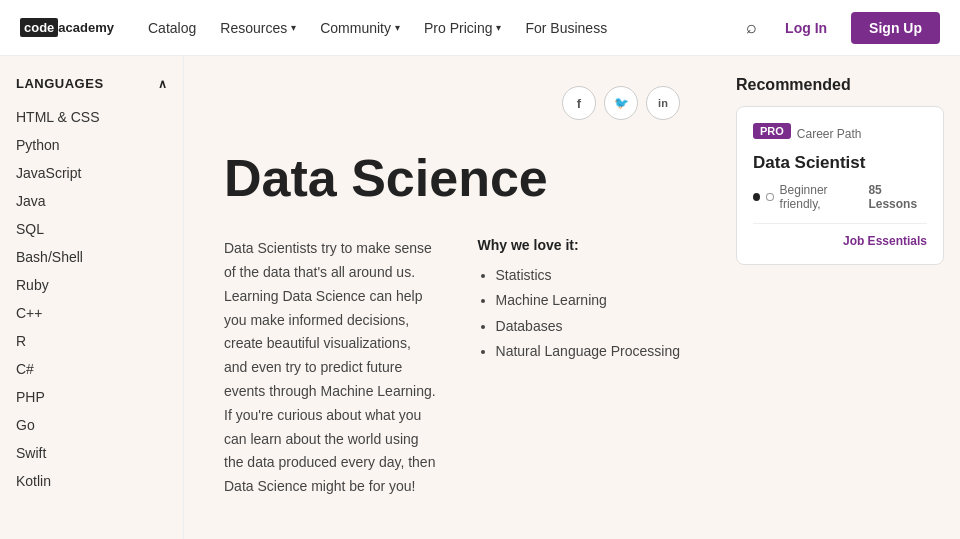 The image size is (960, 539). Describe the element at coordinates (172, 28) in the screenshot. I see `nav-catalog: Catalog` at that location.